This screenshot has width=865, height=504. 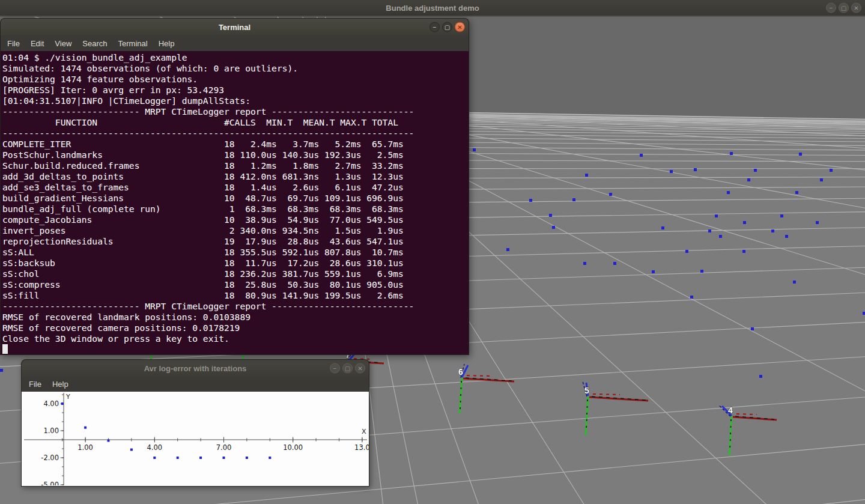 What do you see at coordinates (50, 458) in the screenshot?
I see `y-tick-label: -2.00` at bounding box center [50, 458].